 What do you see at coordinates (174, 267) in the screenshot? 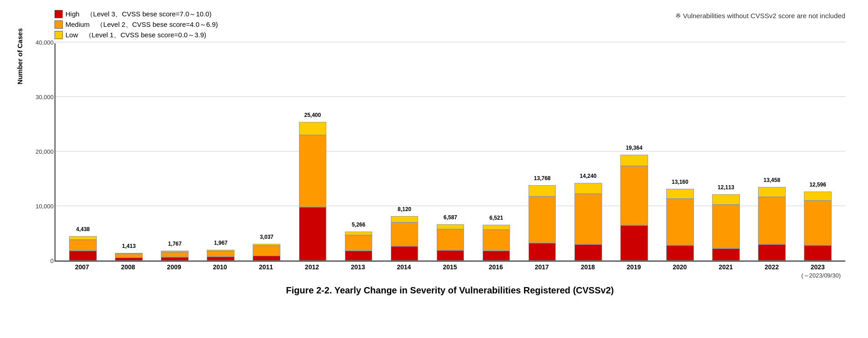
I see `x-axis-label: 2009` at bounding box center [174, 267].